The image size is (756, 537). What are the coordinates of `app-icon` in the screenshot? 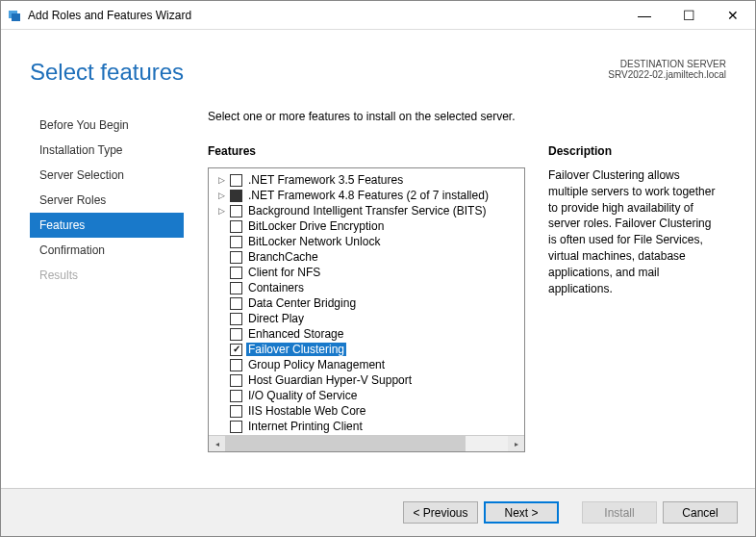 It's located at (14, 15).